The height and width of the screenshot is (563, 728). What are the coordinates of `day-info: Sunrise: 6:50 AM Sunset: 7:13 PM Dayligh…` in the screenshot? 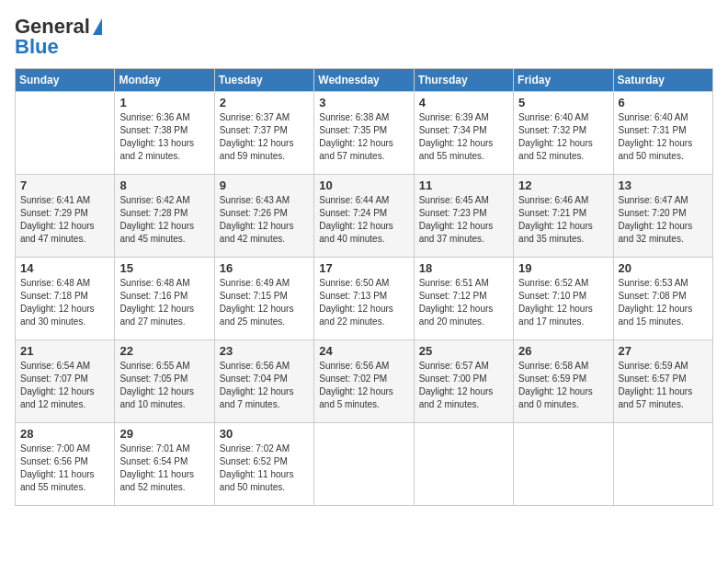 It's located at (364, 303).